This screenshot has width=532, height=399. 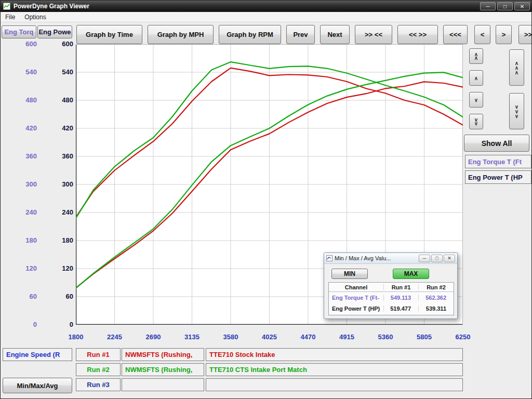 I want to click on x-tick-label: 4470, so click(x=308, y=337).